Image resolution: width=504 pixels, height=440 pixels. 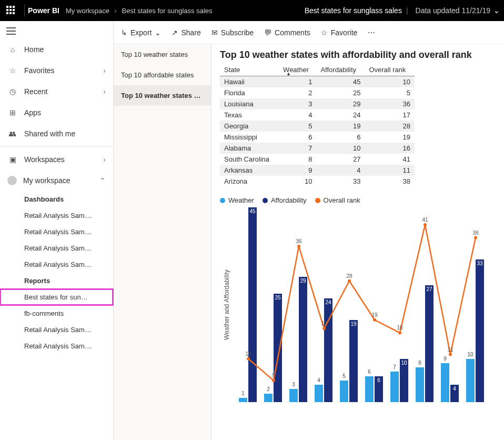 I want to click on breadcrumb: My workspace › Best states for sunglass …, so click(x=139, y=11).